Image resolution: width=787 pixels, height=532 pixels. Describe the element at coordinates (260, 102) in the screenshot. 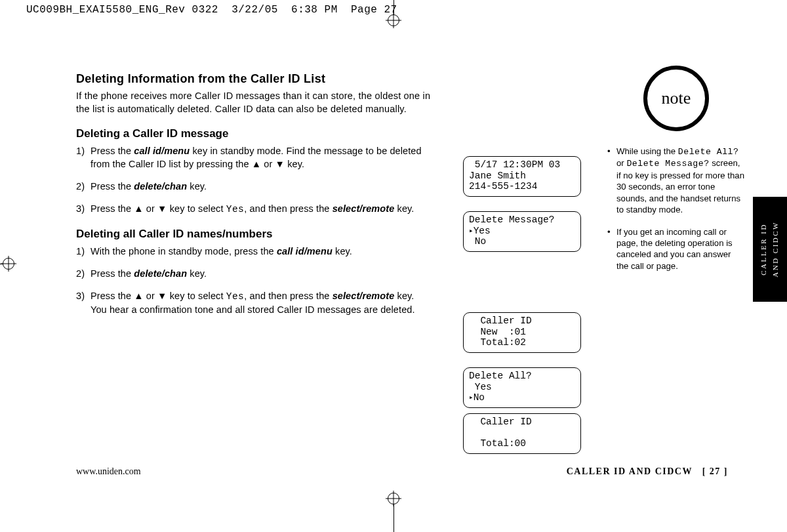

I see `intro-paragraph: If the phone receives more Caller ID mes…` at that location.